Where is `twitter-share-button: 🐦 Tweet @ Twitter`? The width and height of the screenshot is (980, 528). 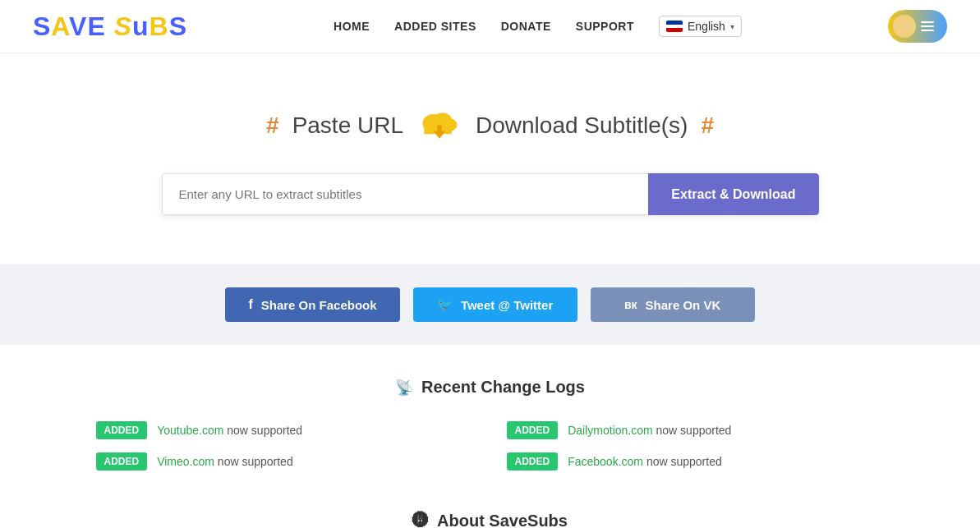
twitter-share-button: 🐦 Tweet @ Twitter is located at coordinates (495, 305).